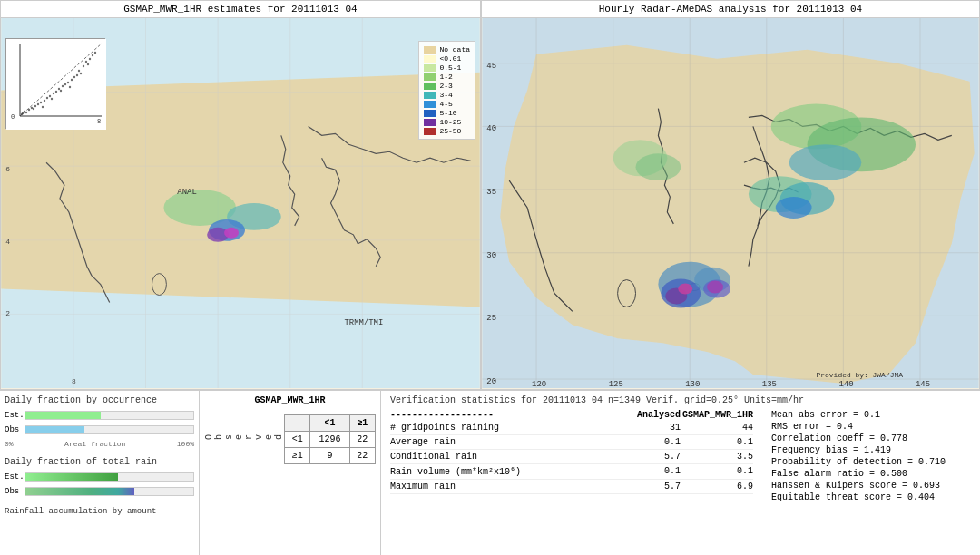 This screenshot has height=555, width=980. Describe the element at coordinates (100, 477) in the screenshot. I see `est-bar-rain: Est.` at that location.